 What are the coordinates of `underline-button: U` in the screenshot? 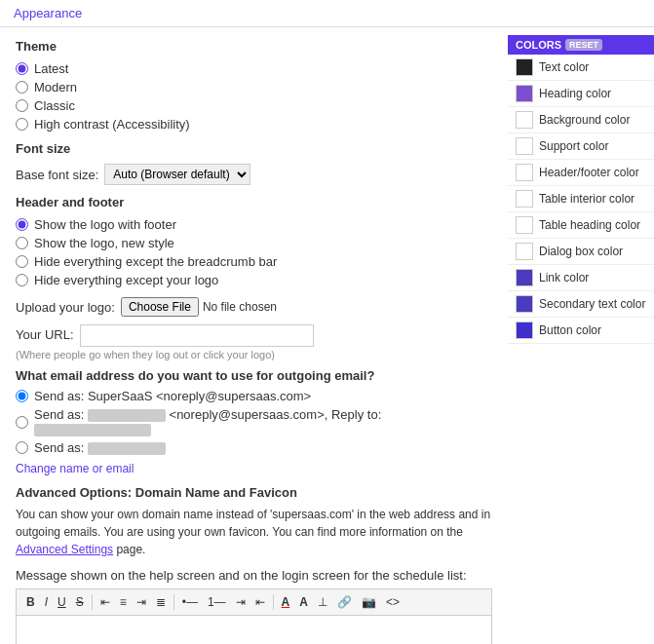 It's located at (62, 602).